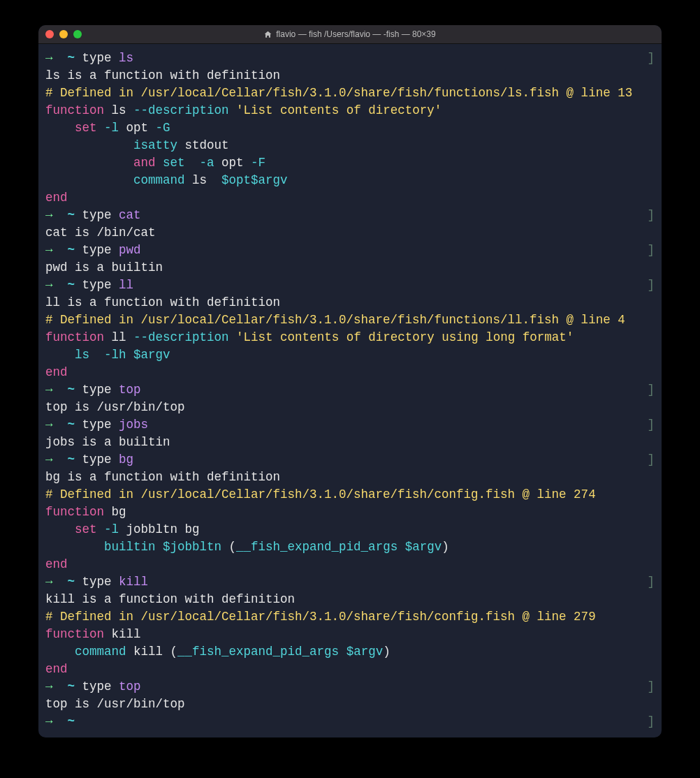 The width and height of the screenshot is (700, 778). What do you see at coordinates (350, 355) in the screenshot?
I see `output-line: ls -lh $argv` at bounding box center [350, 355].